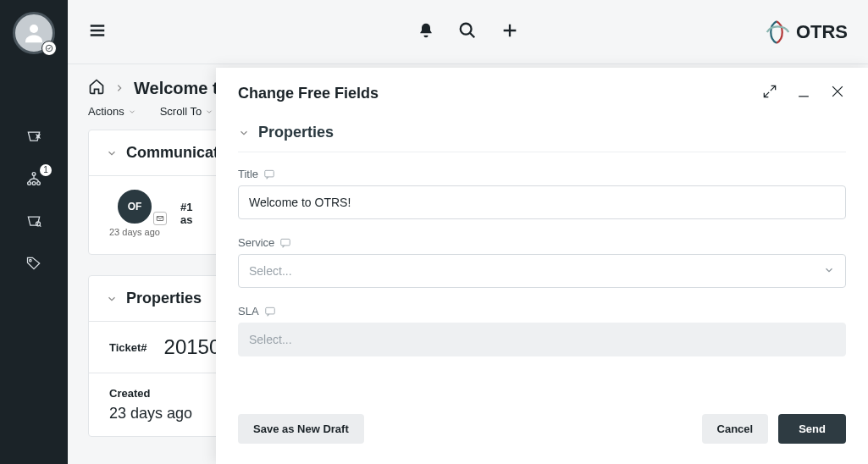 The image size is (868, 464). I want to click on sla-placeholder: Select..., so click(271, 340).